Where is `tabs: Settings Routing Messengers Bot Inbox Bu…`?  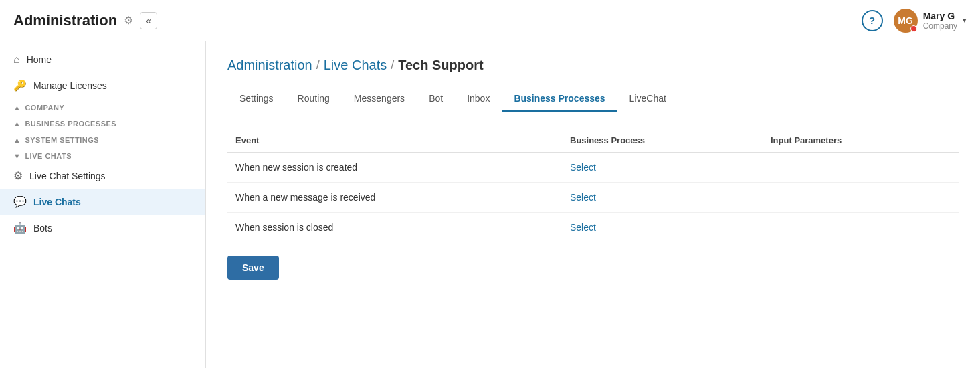 tabs: Settings Routing Messengers Bot Inbox Bu… is located at coordinates (593, 99).